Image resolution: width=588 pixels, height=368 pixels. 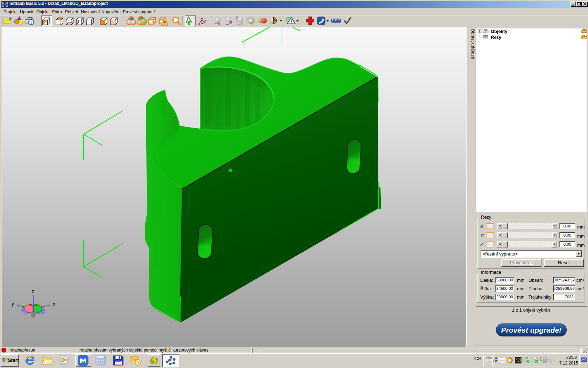 I want to click on svg-text: y, so click(x=13, y=304).